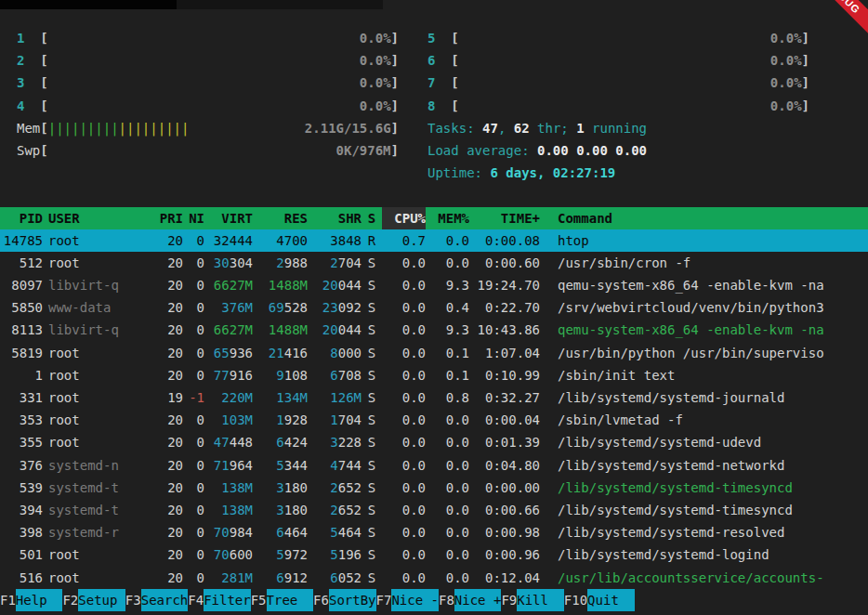 Image resolution: width=868 pixels, height=615 pixels. Describe the element at coordinates (98, 532) in the screenshot. I see `user-cell: systemd-r` at that location.